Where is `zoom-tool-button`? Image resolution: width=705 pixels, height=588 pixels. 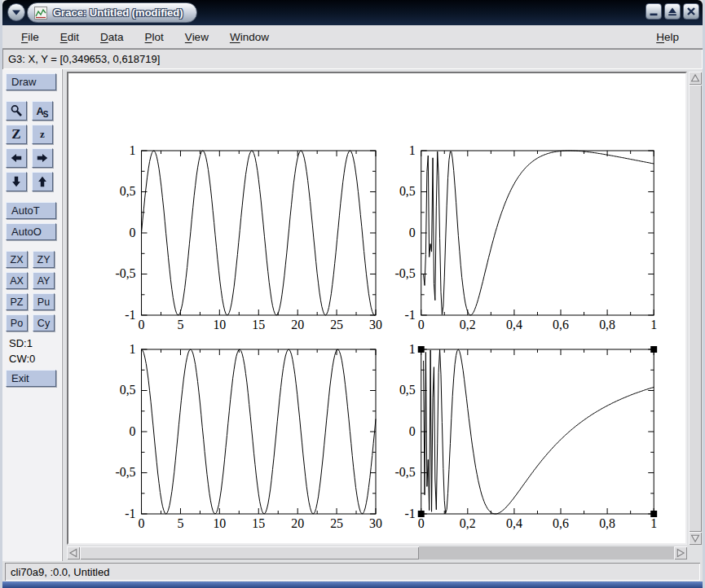
zoom-tool-button is located at coordinates (16, 111).